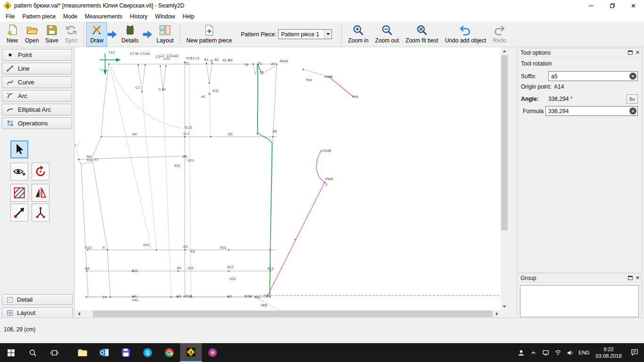  What do you see at coordinates (189, 16) in the screenshot?
I see `menu-help: Help` at bounding box center [189, 16].